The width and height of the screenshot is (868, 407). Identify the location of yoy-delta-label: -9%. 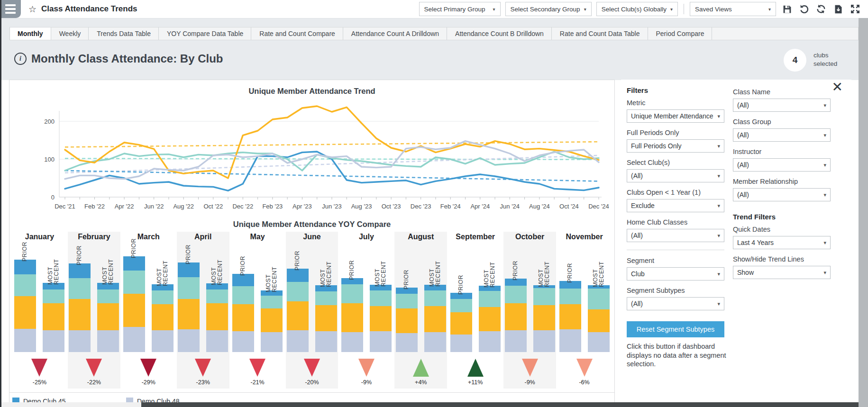
(366, 382).